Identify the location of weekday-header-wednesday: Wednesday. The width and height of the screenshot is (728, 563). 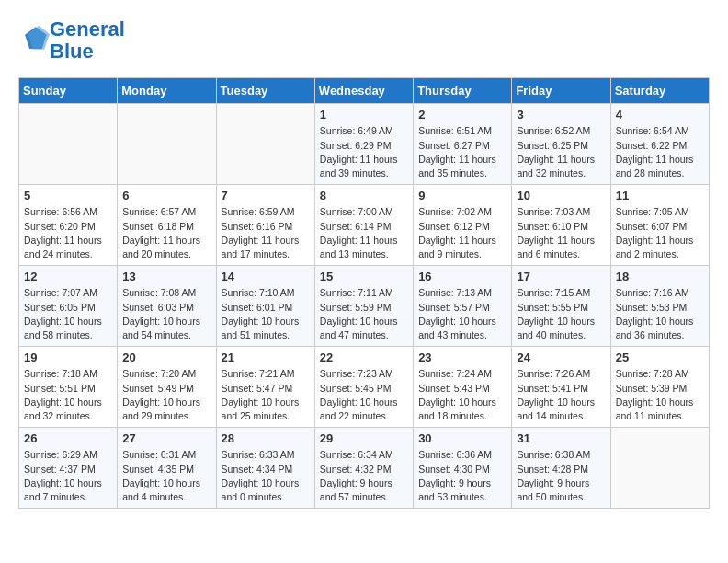
(364, 91).